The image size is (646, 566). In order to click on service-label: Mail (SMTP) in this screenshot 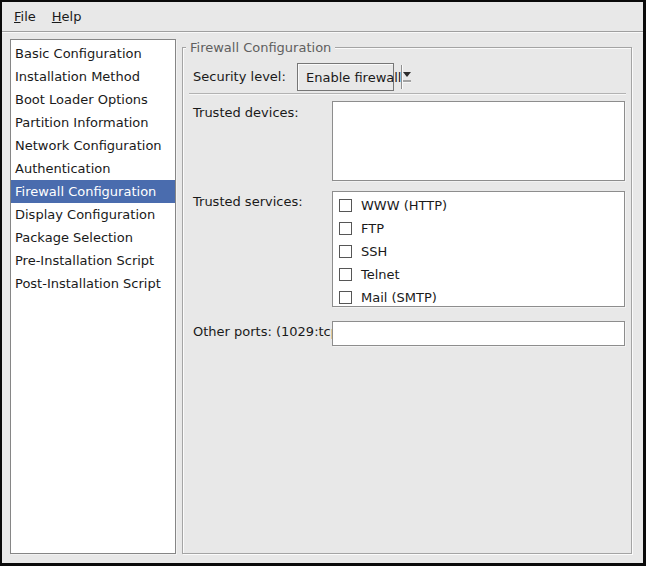, I will do `click(399, 298)`.